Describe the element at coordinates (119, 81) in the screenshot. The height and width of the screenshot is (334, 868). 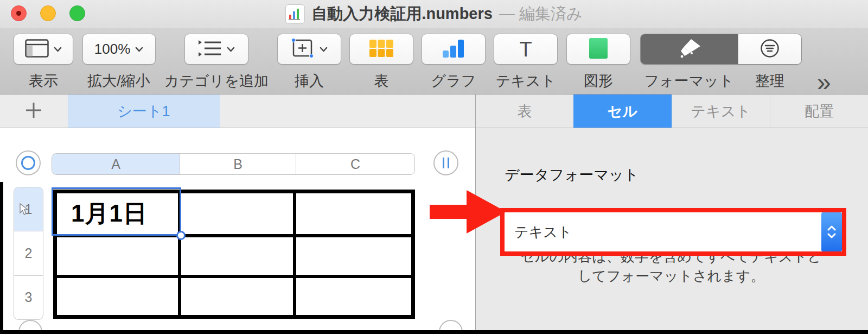
I see `toolbar-label: 拡大/縮小` at that location.